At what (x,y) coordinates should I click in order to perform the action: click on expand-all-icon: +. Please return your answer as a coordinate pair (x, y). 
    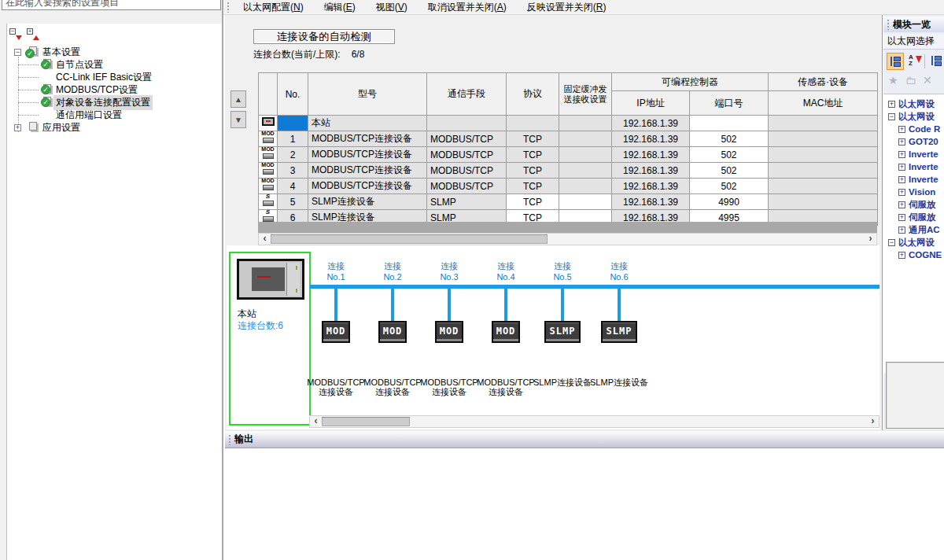
    Looking at the image, I should click on (33, 35).